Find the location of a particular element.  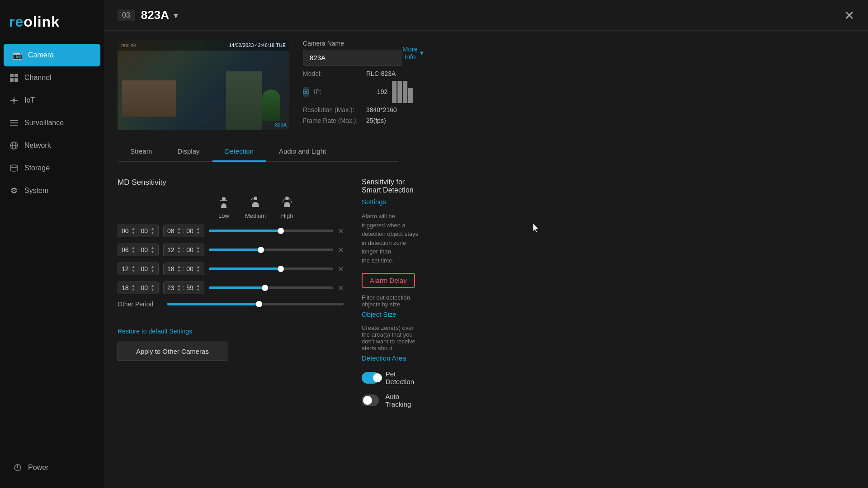

camera-dropdown-icon: ▾ is located at coordinates (176, 15).